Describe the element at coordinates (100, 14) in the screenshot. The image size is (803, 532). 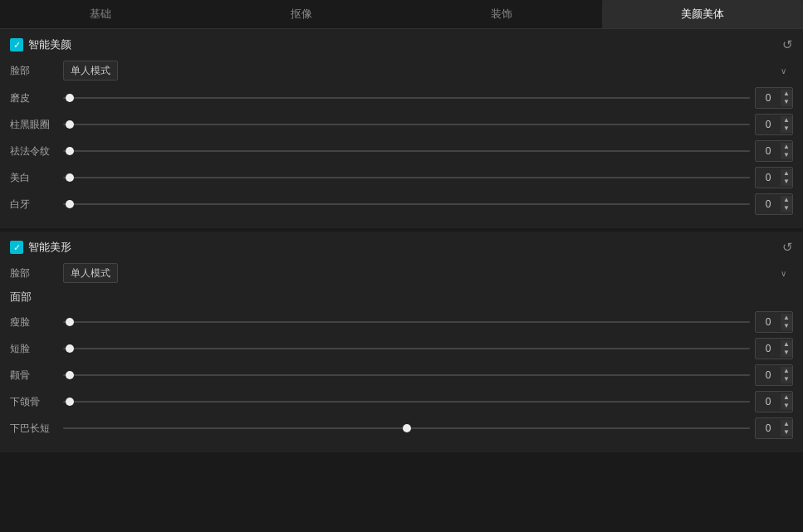
I see `tab-basic: 基础` at that location.